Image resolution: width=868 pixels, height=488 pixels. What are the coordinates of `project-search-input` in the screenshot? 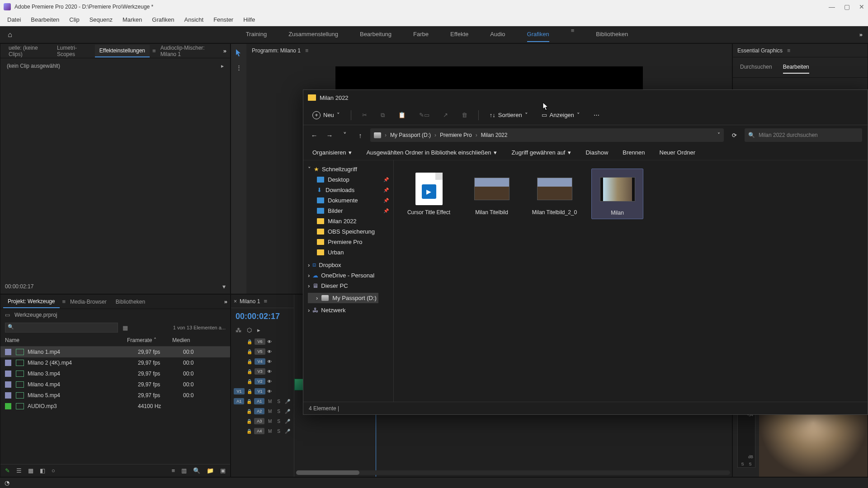 It's located at (61, 328).